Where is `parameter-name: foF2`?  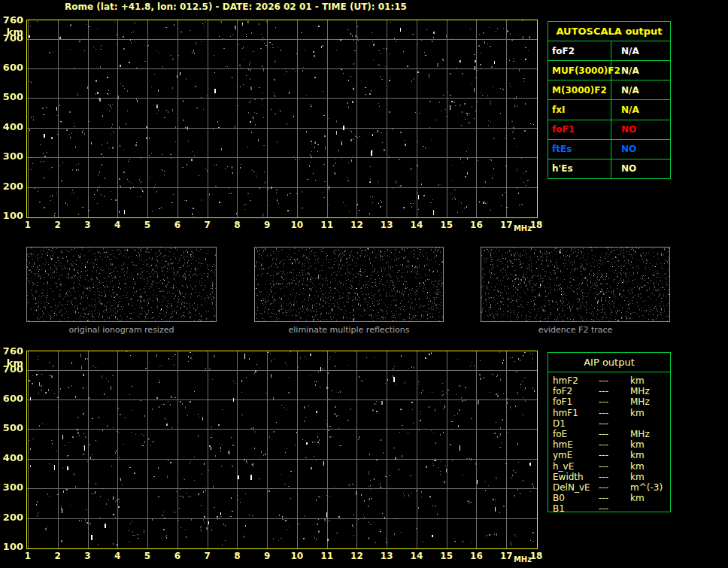 parameter-name: foF2 is located at coordinates (580, 51).